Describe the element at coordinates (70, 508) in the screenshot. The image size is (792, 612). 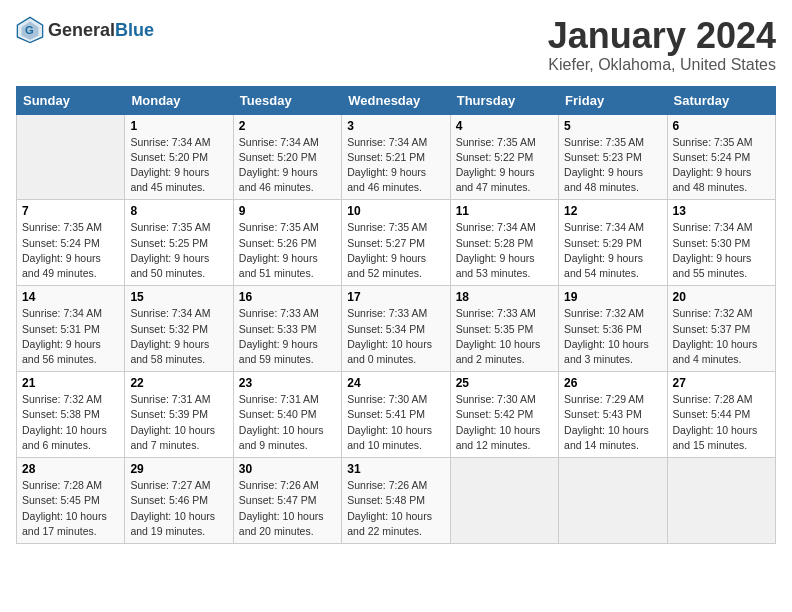
I see `day-info: Sunrise: 7:28 AM Sunset: 5:45 PM Dayligh…` at that location.